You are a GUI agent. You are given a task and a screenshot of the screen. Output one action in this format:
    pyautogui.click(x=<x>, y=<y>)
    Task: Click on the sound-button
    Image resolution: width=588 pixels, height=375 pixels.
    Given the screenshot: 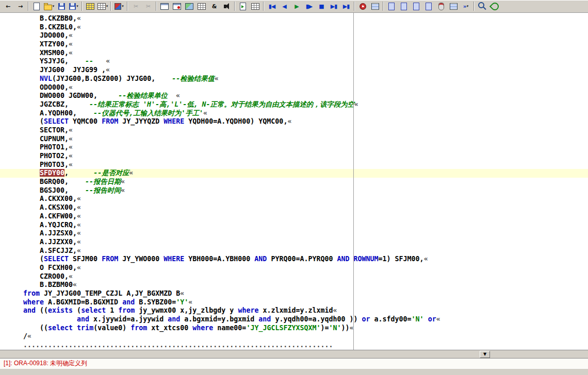 What is the action you would take?
    pyautogui.click(x=226, y=6)
    